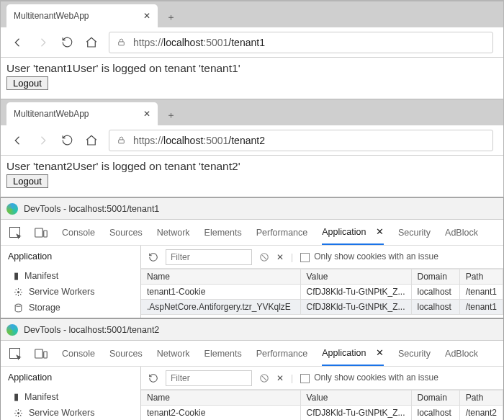 The image size is (504, 420). What do you see at coordinates (252, 176) in the screenshot?
I see `page-content: User 'tenant2User' is logged on tenant '…` at bounding box center [252, 176].